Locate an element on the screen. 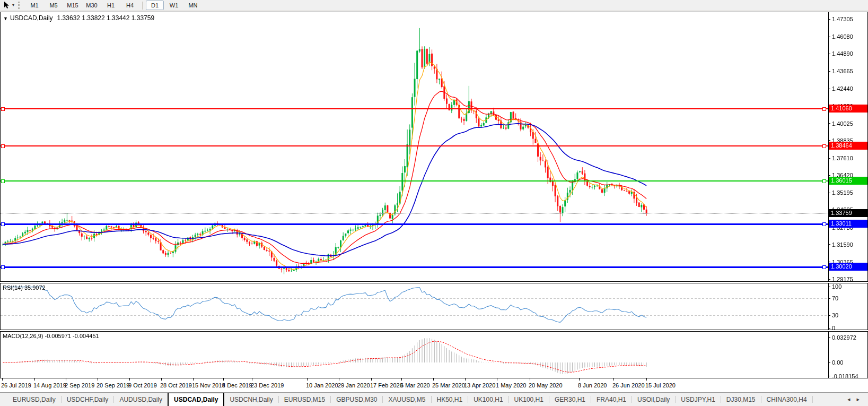 The height and width of the screenshot is (406, 868). price-line-label: 1.30020 is located at coordinates (848, 266).